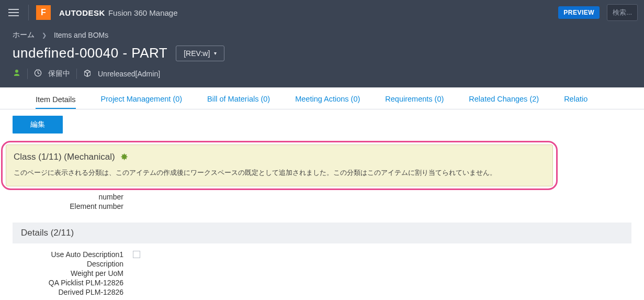  I want to click on fusion-logo-icon: F, so click(43, 13).